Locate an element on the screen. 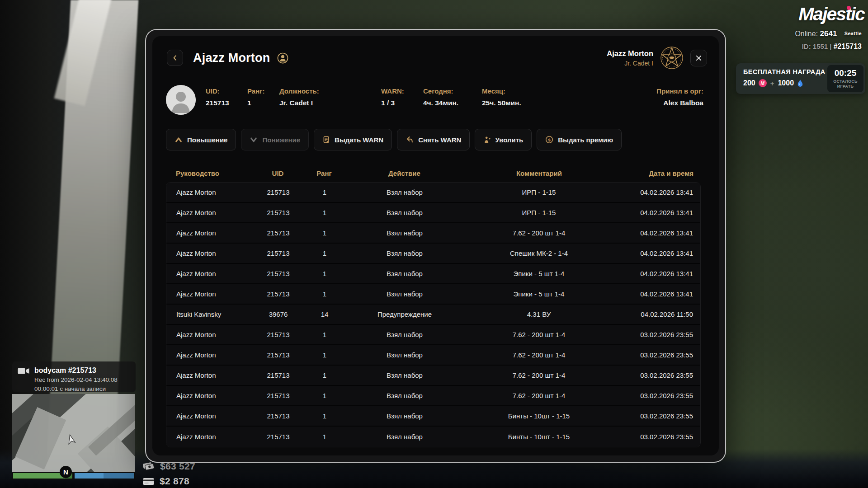 The image size is (868, 488). logo-text: Majestic is located at coordinates (831, 14).